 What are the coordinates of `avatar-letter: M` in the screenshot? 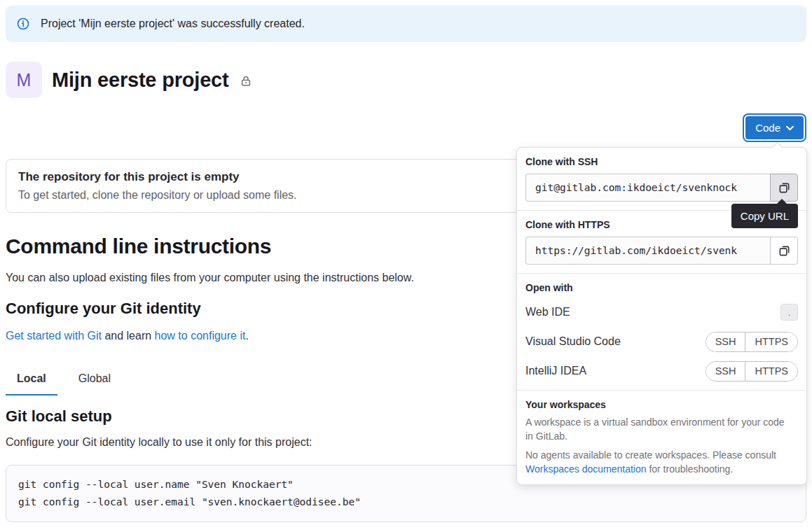 It's located at (24, 80).